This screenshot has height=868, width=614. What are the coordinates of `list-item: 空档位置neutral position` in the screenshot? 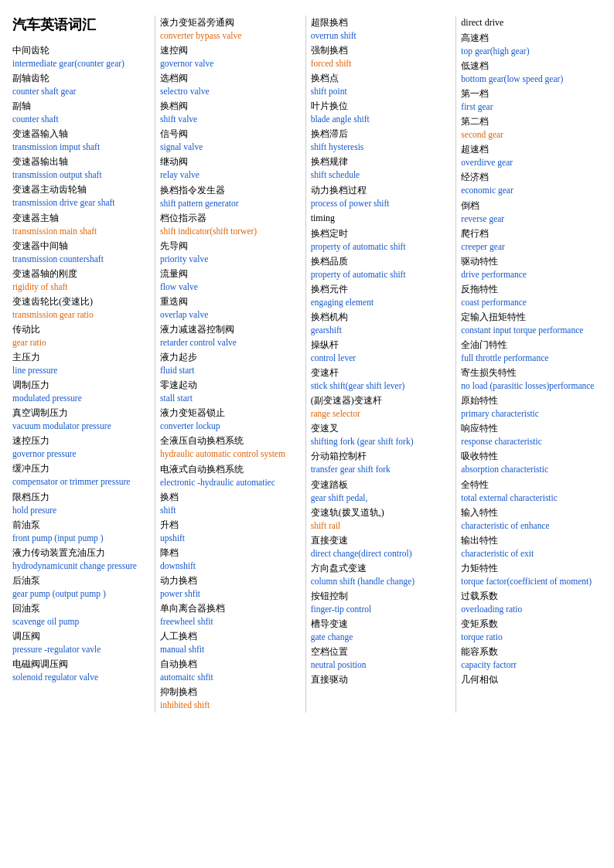 It's located at (381, 658).